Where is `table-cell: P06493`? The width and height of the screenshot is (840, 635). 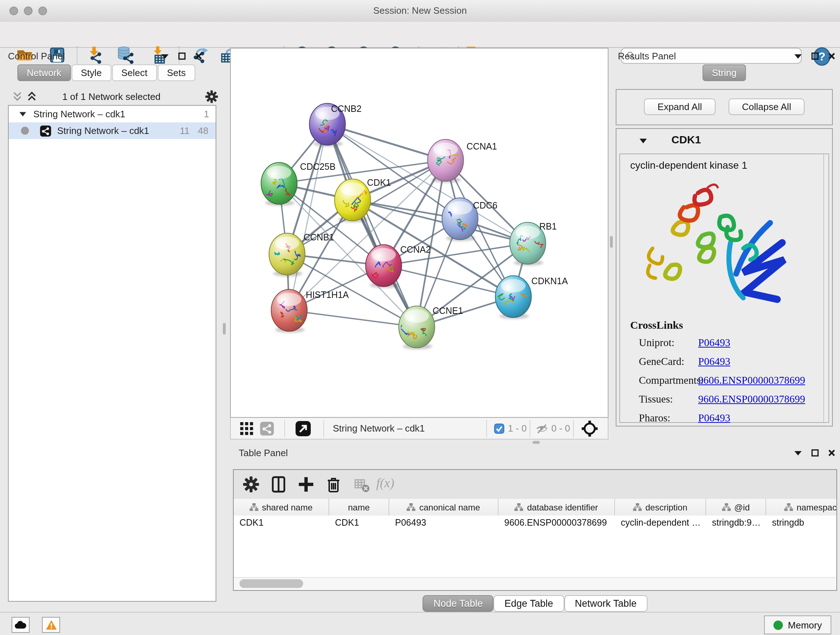 table-cell: P06493 is located at coordinates (444, 523).